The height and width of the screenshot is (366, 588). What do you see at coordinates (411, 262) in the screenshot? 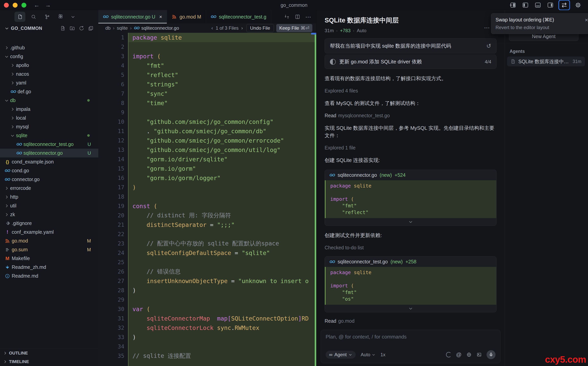
I see `diff-card-header: GOsqliteconnector_test.go(new)+258` at bounding box center [411, 262].